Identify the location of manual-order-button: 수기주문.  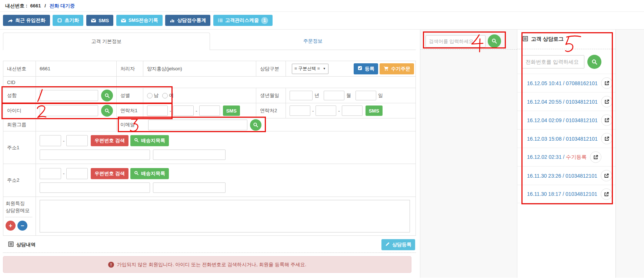
(397, 69).